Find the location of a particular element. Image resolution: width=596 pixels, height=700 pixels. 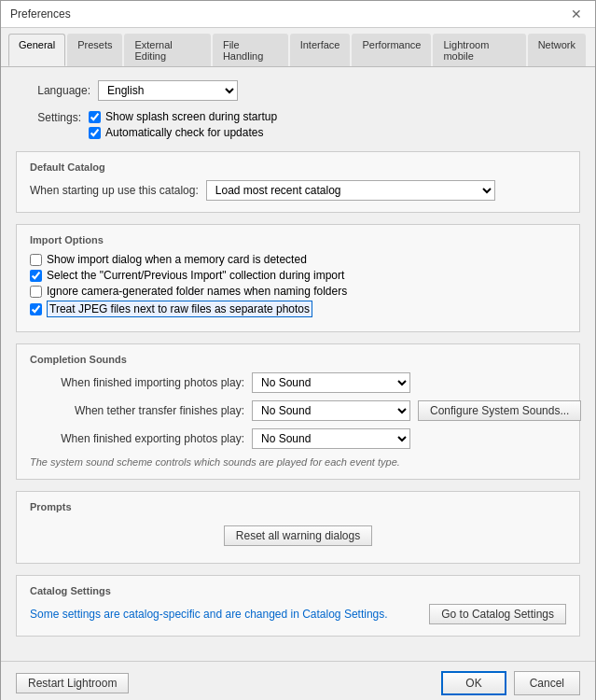

sound-import-controls: No Sound is located at coordinates (331, 383).